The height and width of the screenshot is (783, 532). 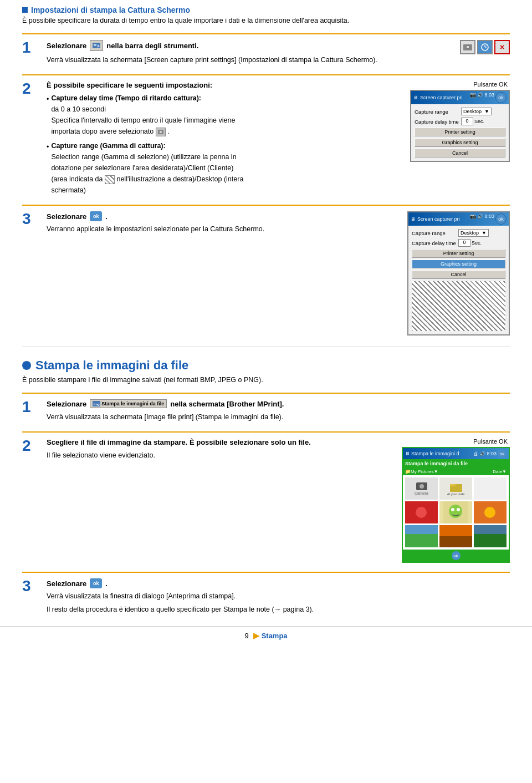 What do you see at coordinates (278, 596) in the screenshot?
I see `s2-step-3-body1: Verrà visualizzata la finestra di dialog…` at bounding box center [278, 596].